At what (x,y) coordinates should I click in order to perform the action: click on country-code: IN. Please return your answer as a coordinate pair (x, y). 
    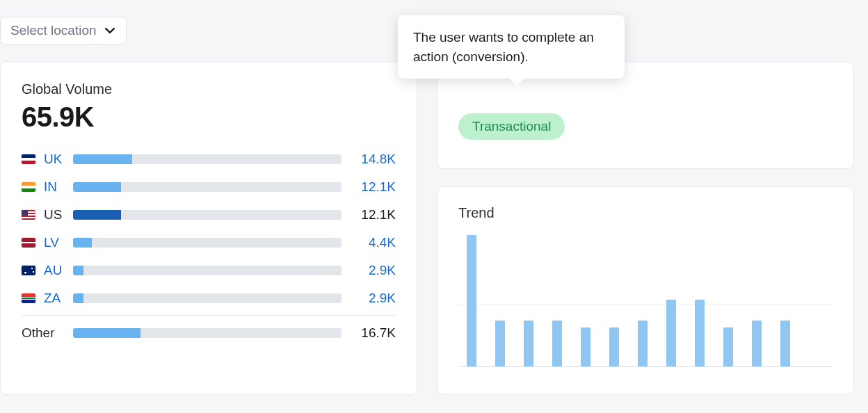
    Looking at the image, I should click on (54, 187).